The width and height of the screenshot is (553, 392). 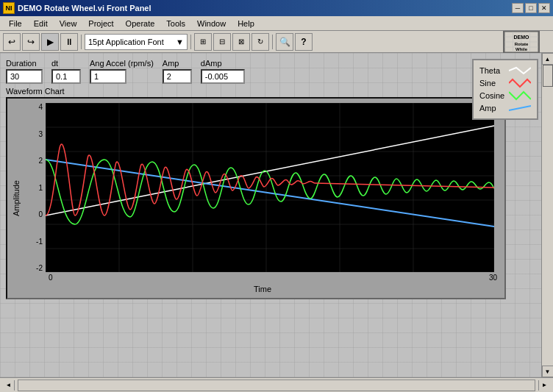 I want to click on window-title: DEMO Rotate Wheel.vi Front Panel, so click(x=85, y=8).